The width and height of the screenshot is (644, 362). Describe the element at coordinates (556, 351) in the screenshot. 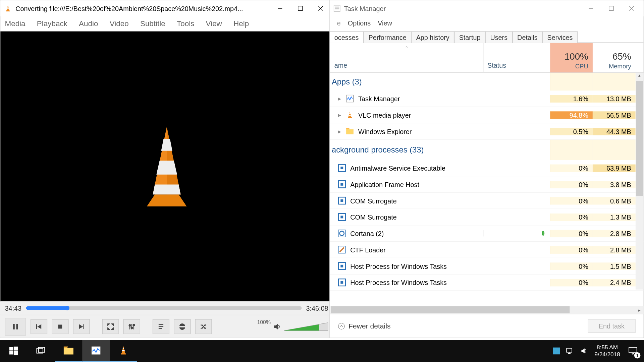

I see `tray-app-icon` at that location.